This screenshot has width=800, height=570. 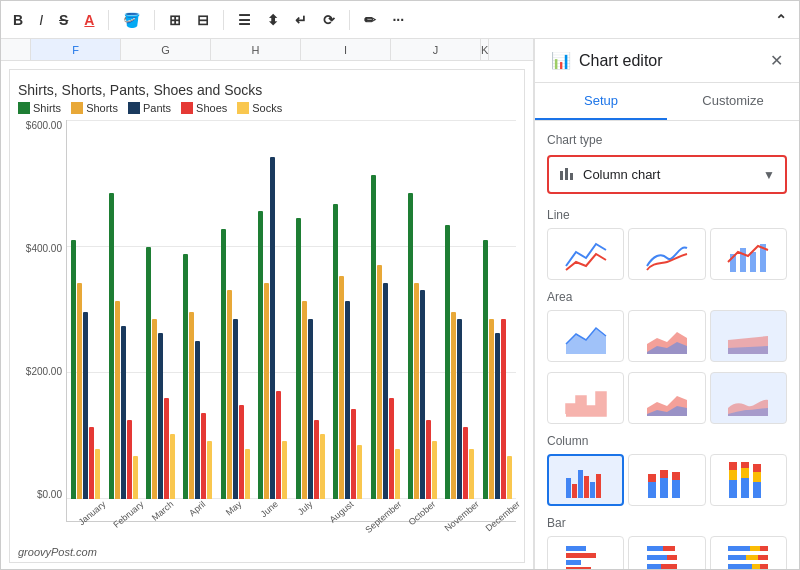 What do you see at coordinates (733, 102) in the screenshot?
I see `tab-customize: Customize` at bounding box center [733, 102].